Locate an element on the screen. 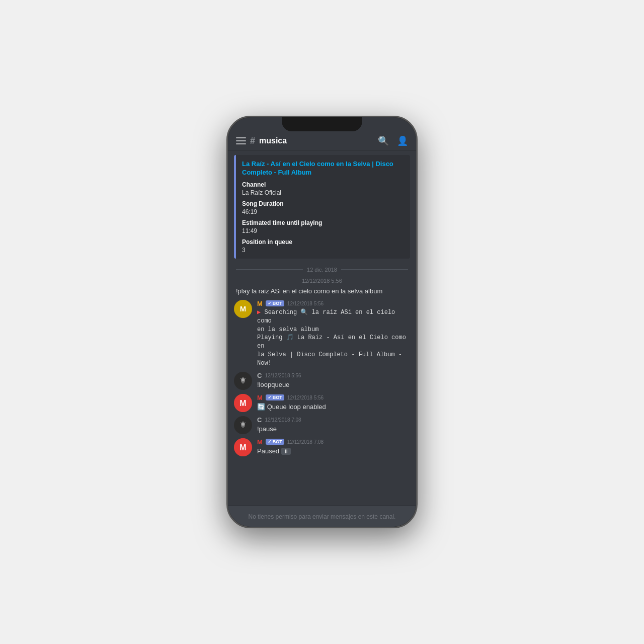 This screenshot has height=644, width=644. command-timestamp: 12/12/2018 5:56 is located at coordinates (322, 281).